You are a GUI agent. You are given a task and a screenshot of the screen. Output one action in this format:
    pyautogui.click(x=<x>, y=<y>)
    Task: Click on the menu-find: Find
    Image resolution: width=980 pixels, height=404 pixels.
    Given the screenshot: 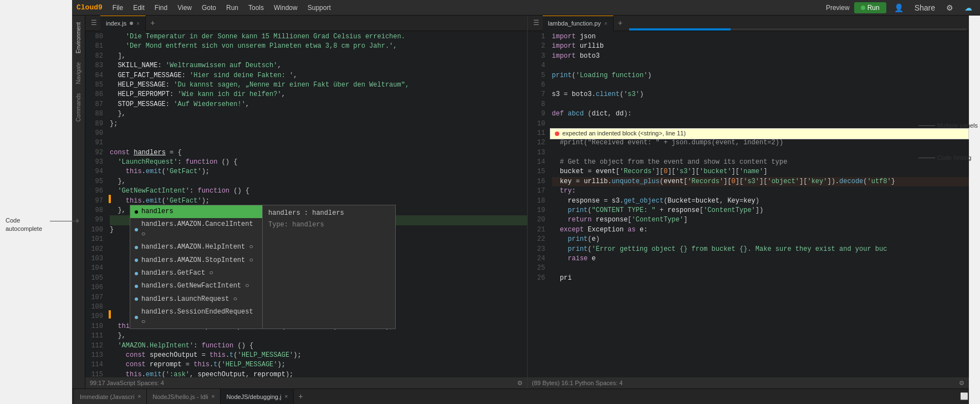 What is the action you would take?
    pyautogui.click(x=161, y=8)
    